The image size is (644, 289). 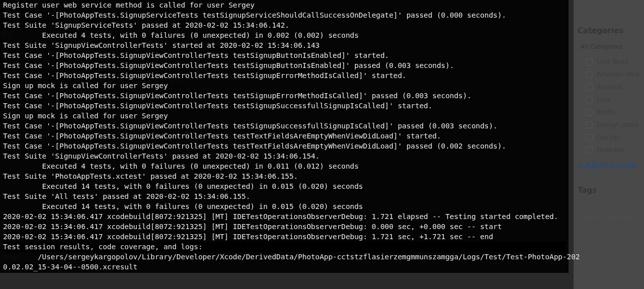 What do you see at coordinates (284, 247) in the screenshot?
I see `terminal-line: Test session results, code coverage, and…` at bounding box center [284, 247].